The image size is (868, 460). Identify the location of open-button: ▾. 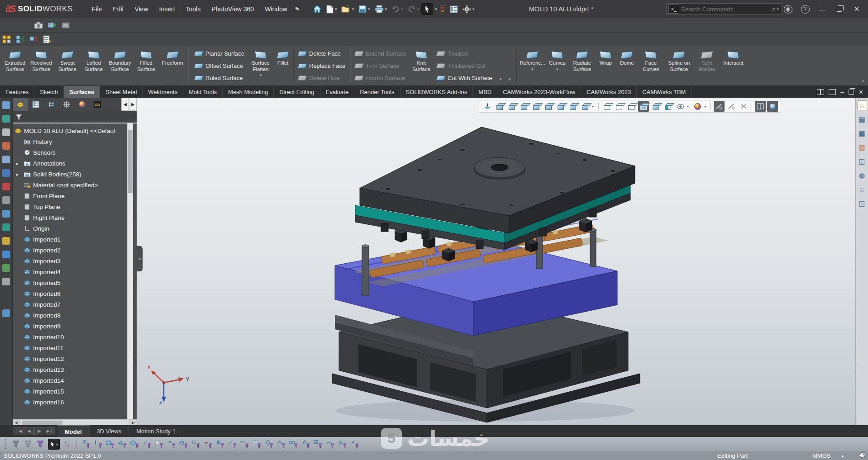
(348, 9).